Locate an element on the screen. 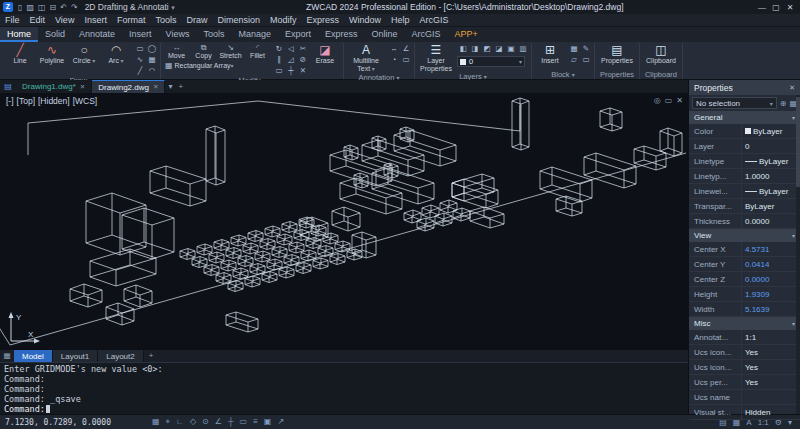 The height and width of the screenshot is (429, 800). snap-icon: ⌖ is located at coordinates (168, 422).